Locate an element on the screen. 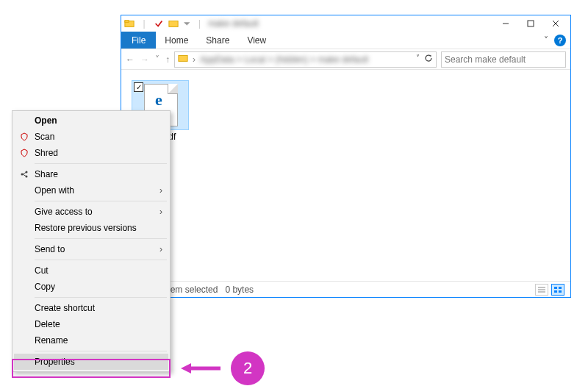 The height and width of the screenshot is (386, 588). back-button: ← is located at coordinates (130, 60).